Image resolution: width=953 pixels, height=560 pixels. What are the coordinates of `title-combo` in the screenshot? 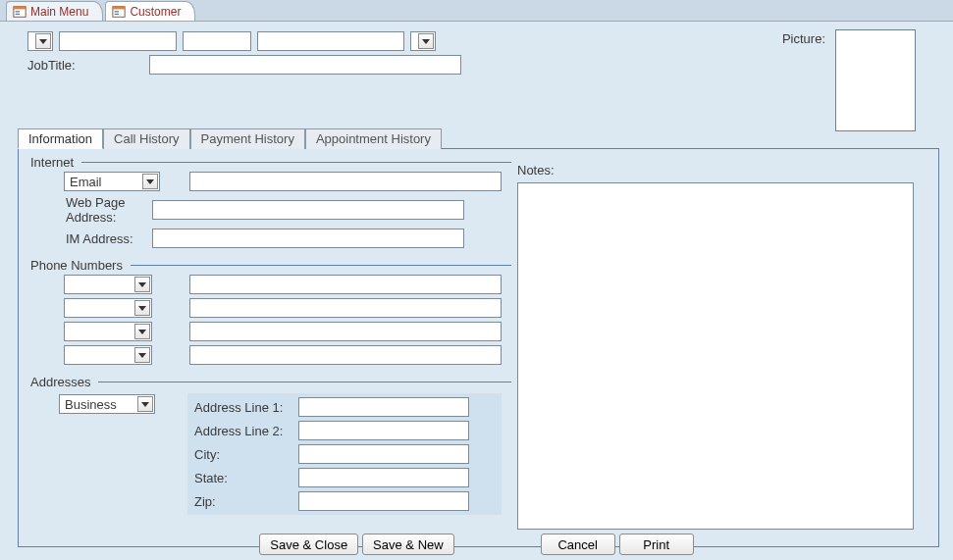 It's located at (40, 41).